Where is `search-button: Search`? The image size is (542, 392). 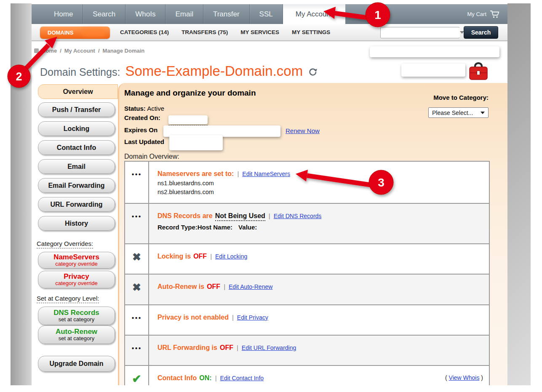 search-button: Search is located at coordinates (481, 32).